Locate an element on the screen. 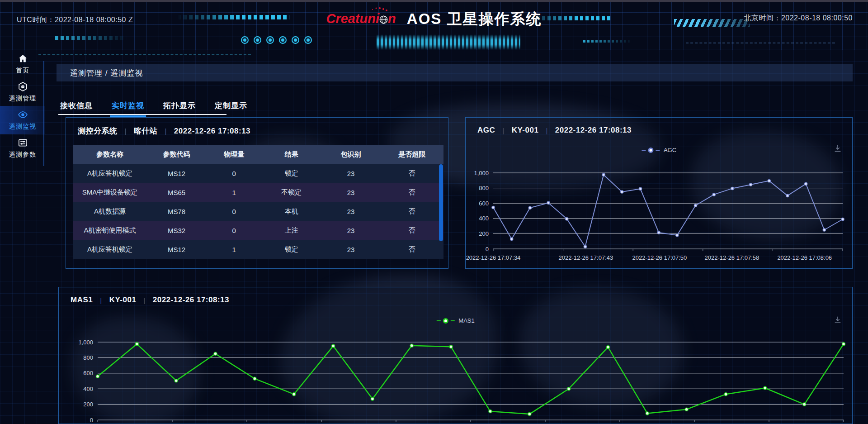 The width and height of the screenshot is (868, 424). sidebar-item-label: 遥测管理 is located at coordinates (23, 99).